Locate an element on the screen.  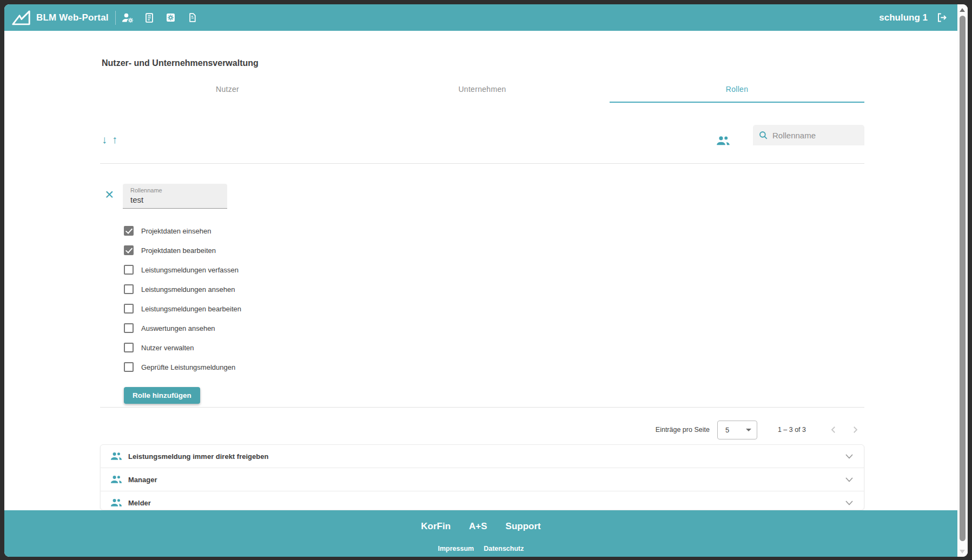
role-row: Melder is located at coordinates (482, 501).